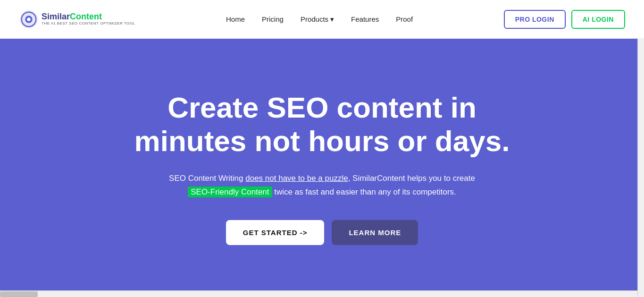  Describe the element at coordinates (86, 17) in the screenshot. I see `logo-brand-second: Content` at that location.